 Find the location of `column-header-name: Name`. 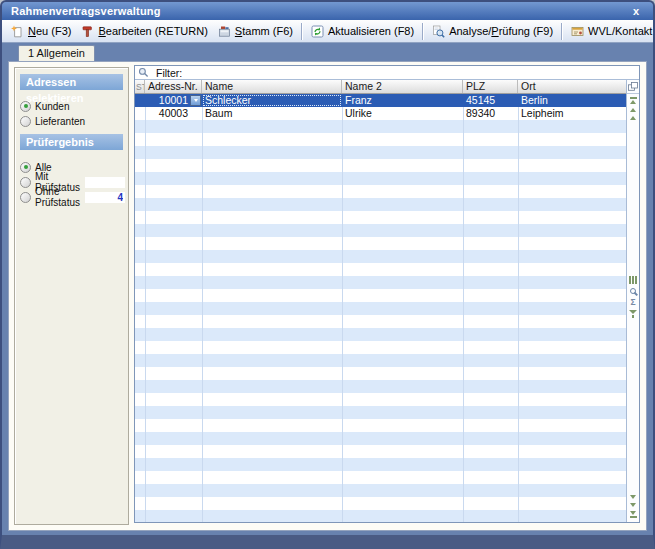

column-header-name: Name is located at coordinates (272, 86).